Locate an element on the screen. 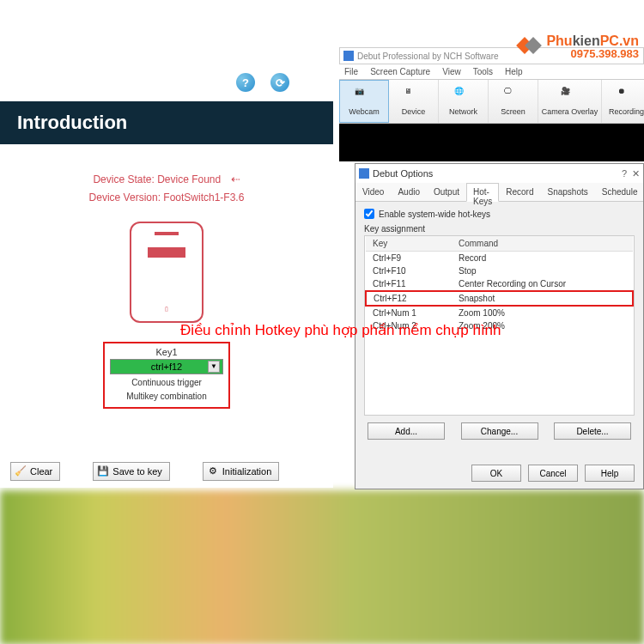 The height and width of the screenshot is (644, 644). ribbon-screen: 🖵Screen is located at coordinates (513, 101).